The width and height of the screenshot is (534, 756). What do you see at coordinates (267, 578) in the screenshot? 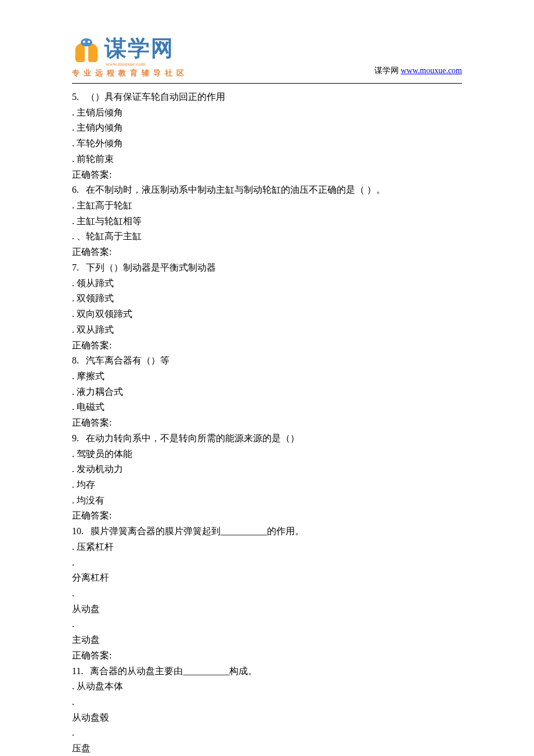
I see `option: 分离杠杆` at bounding box center [267, 578].